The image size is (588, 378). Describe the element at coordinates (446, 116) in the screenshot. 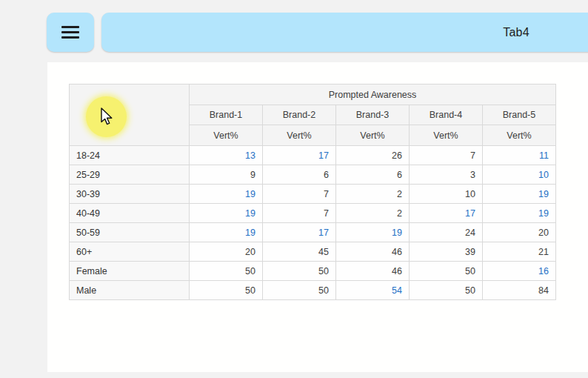

I see `column-header-brand-4: Brand-4` at that location.